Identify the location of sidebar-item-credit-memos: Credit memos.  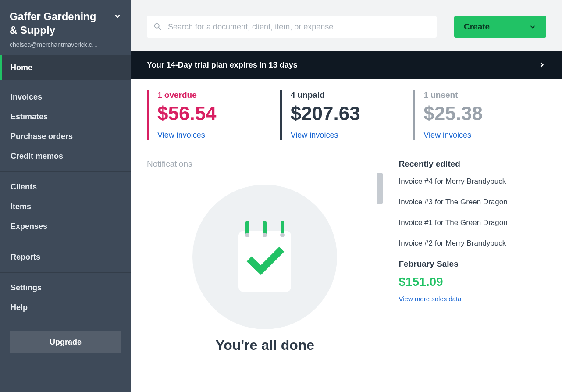
(66, 156).